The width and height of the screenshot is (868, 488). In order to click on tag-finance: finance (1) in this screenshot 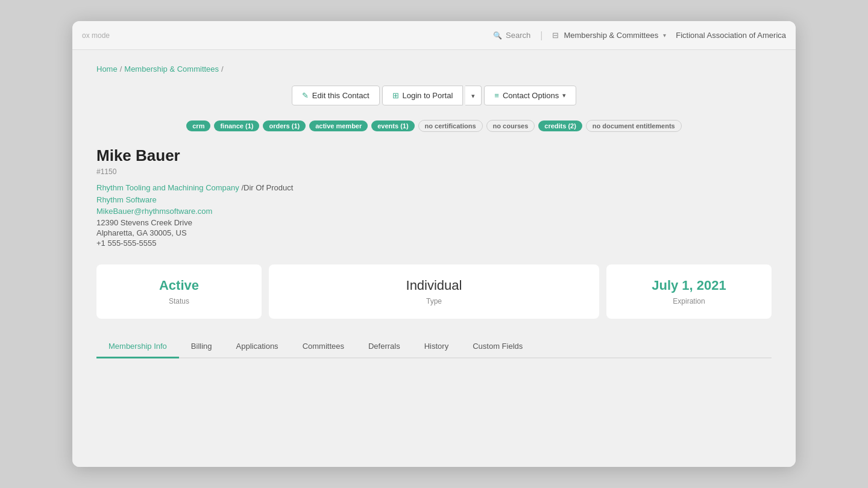, I will do `click(236, 126)`.